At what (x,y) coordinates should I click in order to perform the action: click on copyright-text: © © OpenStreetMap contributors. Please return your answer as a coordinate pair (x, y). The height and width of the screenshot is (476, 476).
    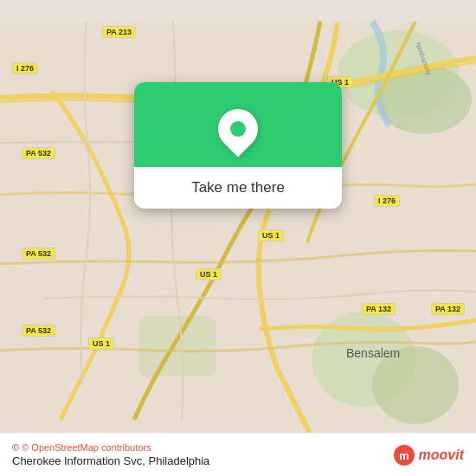
    Looking at the image, I should click on (111, 447).